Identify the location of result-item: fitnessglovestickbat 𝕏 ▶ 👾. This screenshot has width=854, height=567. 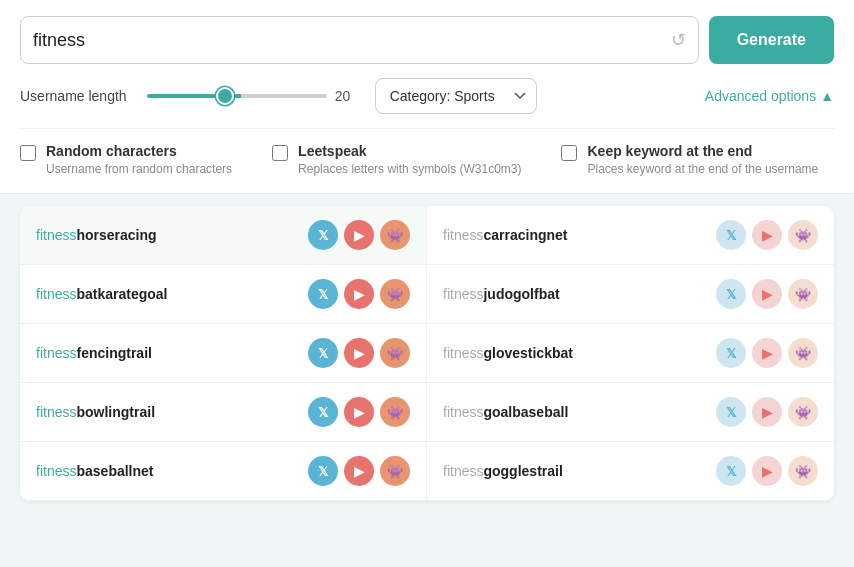
(630, 354).